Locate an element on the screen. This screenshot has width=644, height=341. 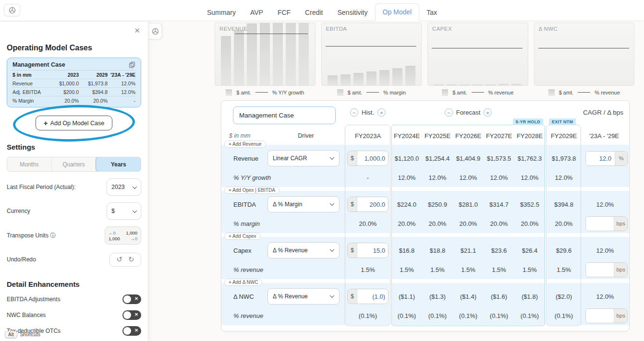
ebitda-exit-value: $394.8 is located at coordinates (564, 204).